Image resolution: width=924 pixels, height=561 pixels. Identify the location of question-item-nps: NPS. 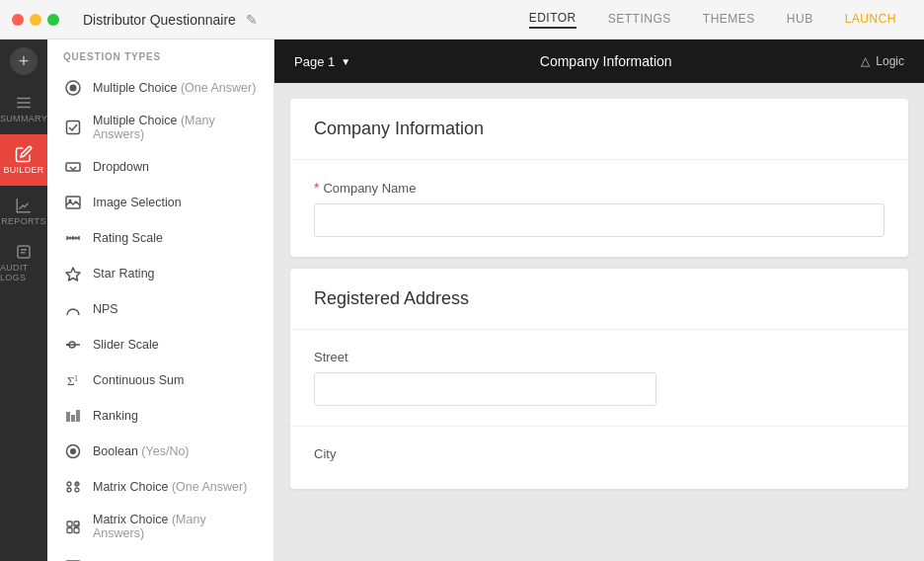
(160, 309).